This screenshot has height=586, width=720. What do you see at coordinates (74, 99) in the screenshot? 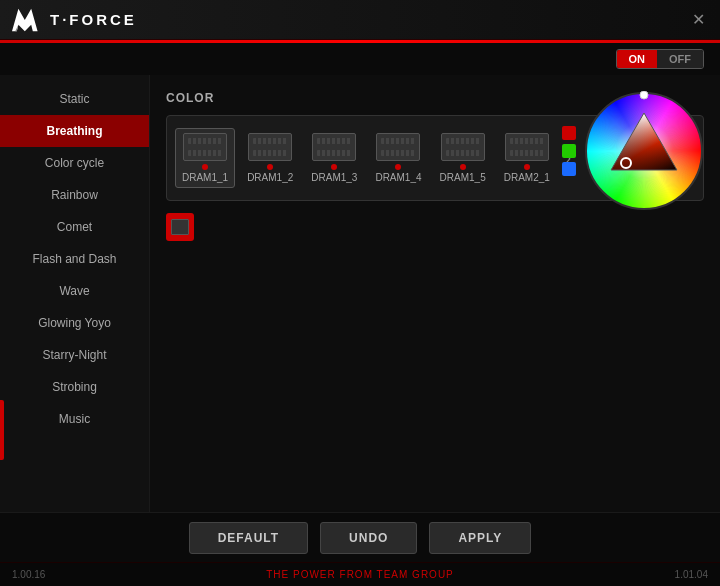
I see `sidebar-item-static: Static` at bounding box center [74, 99].